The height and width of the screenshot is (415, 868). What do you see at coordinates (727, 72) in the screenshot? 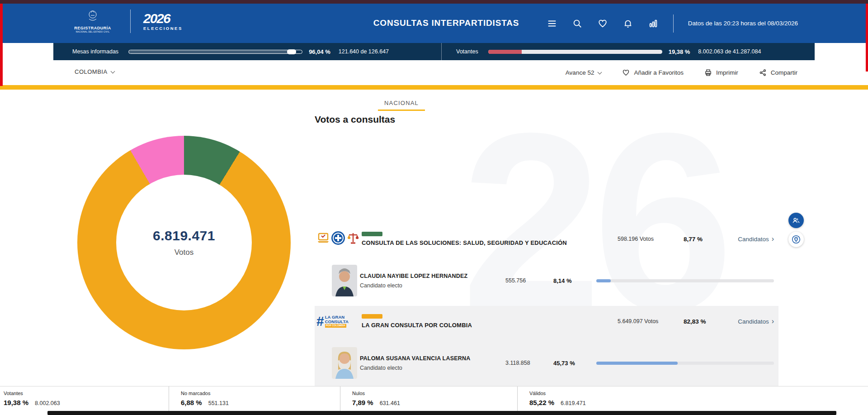
I see `print-label: Imprimir` at bounding box center [727, 72].